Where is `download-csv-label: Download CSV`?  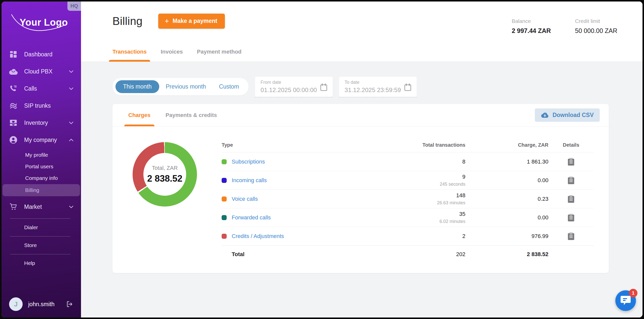
download-csv-label: Download CSV is located at coordinates (573, 115).